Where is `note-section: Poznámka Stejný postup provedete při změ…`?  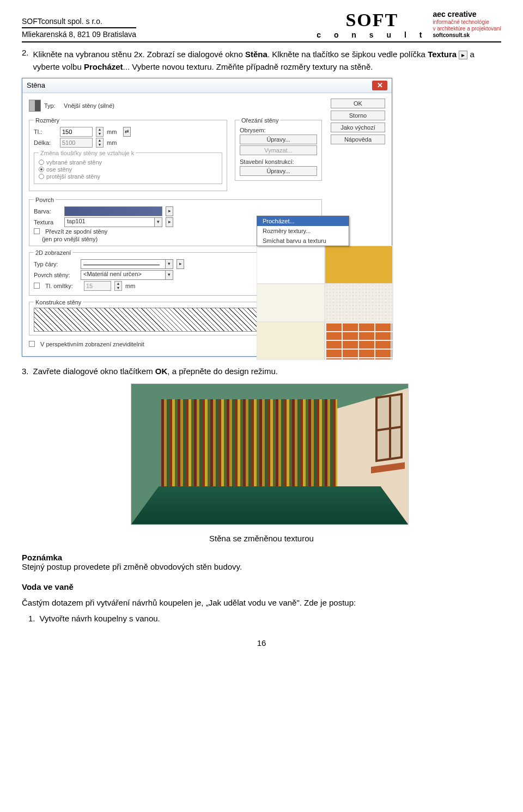 note-section: Poznámka Stejný postup provedete při změ… is located at coordinates (262, 562).